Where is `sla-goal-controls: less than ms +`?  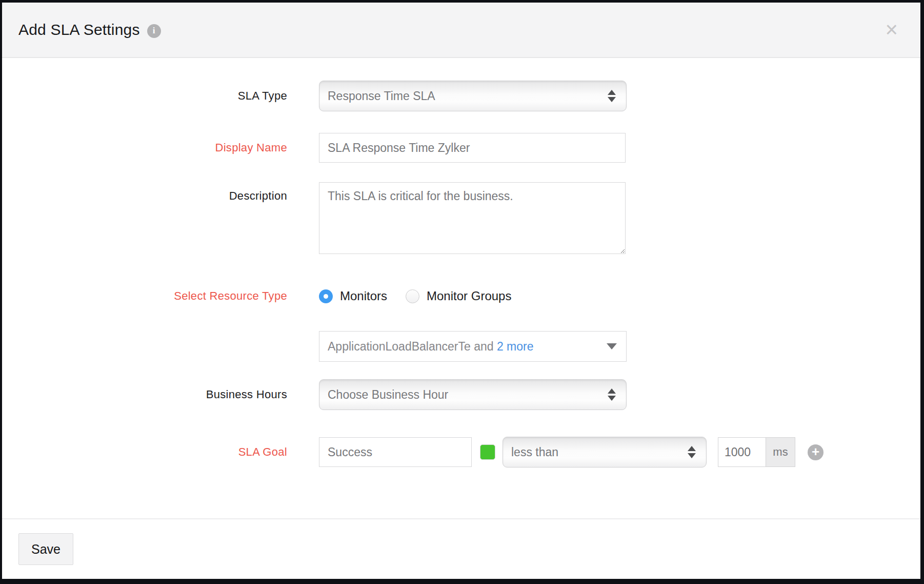
sla-goal-controls: less than ms + is located at coordinates (619, 452).